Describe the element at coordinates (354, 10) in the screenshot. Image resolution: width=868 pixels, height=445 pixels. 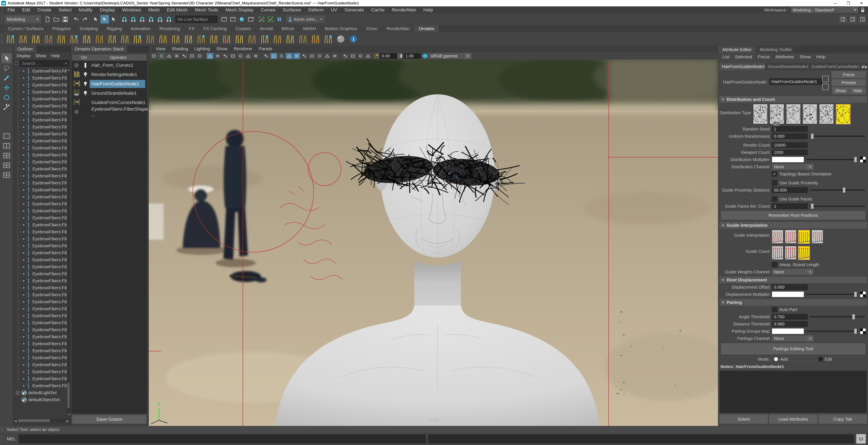
I see `menu-generate: Generate` at that location.